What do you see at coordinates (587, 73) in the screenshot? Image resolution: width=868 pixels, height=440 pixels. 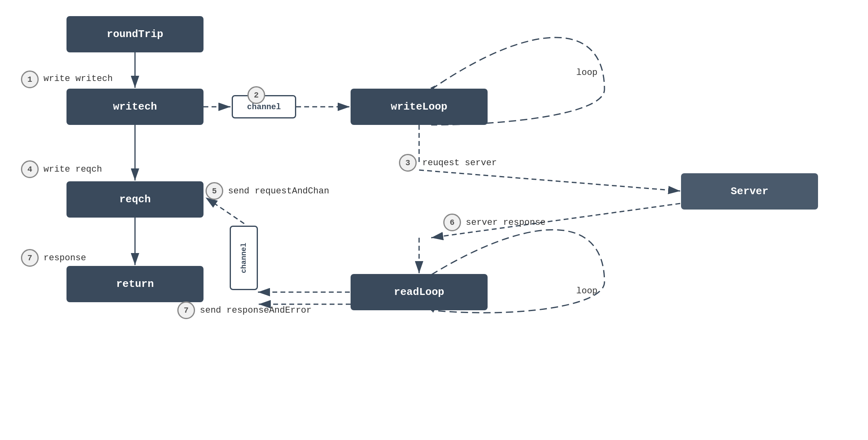 I see `loop-label-1: loop` at bounding box center [587, 73].